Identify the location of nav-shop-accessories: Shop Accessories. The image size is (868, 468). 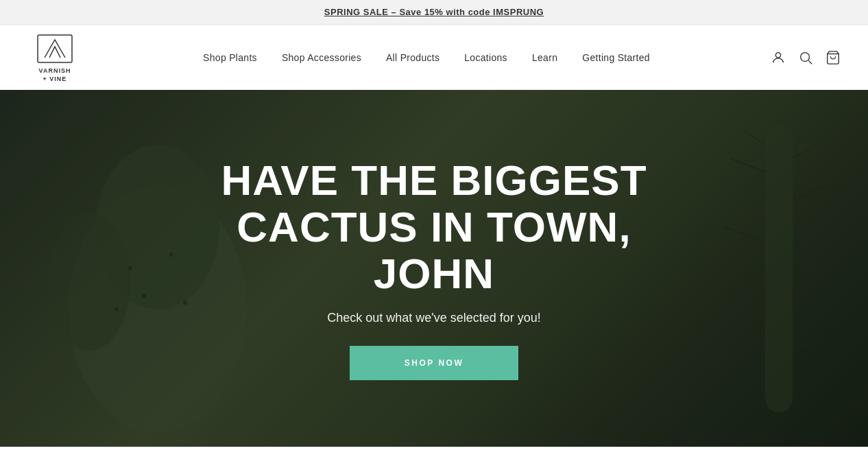
(322, 58).